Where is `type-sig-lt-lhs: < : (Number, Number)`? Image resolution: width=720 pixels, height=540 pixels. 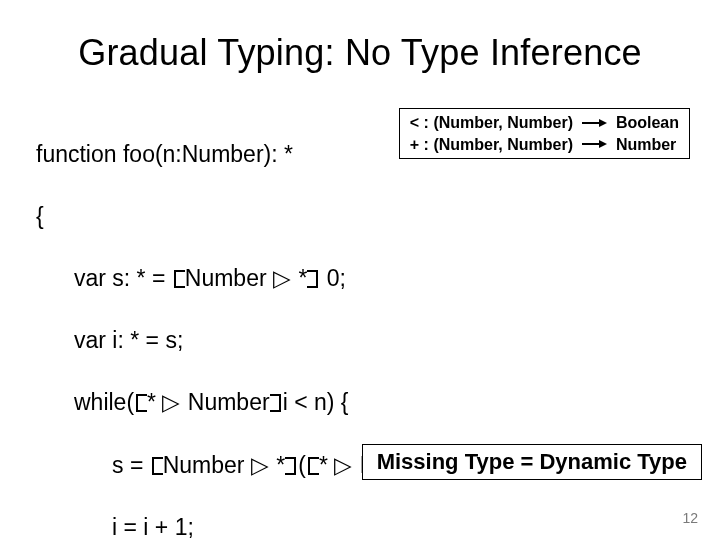
type-sig-lt-lhs: < : (Number, Number) is located at coordinates (492, 122).